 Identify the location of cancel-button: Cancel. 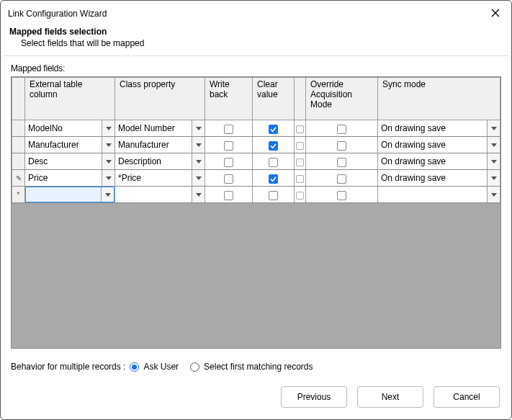
(467, 397).